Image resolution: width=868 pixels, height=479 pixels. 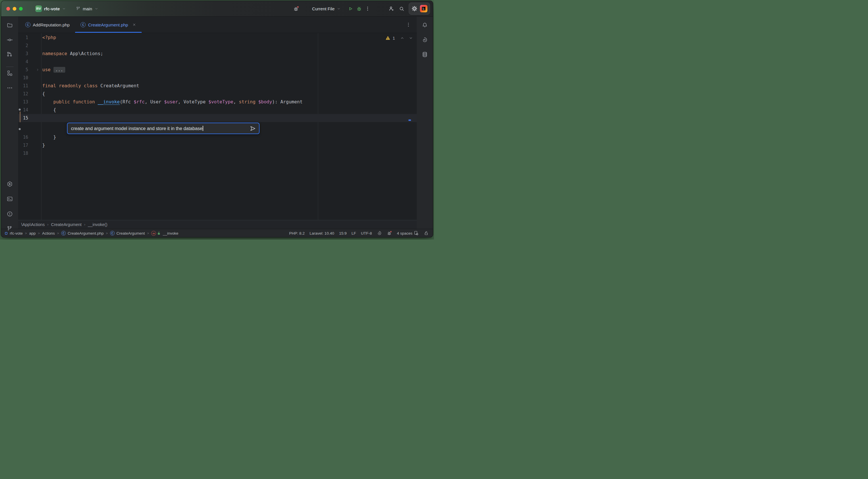 What do you see at coordinates (10, 40) in the screenshot?
I see `commit-button` at bounding box center [10, 40].